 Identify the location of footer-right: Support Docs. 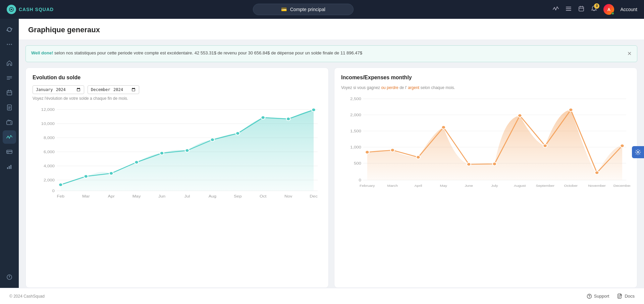
(610, 296).